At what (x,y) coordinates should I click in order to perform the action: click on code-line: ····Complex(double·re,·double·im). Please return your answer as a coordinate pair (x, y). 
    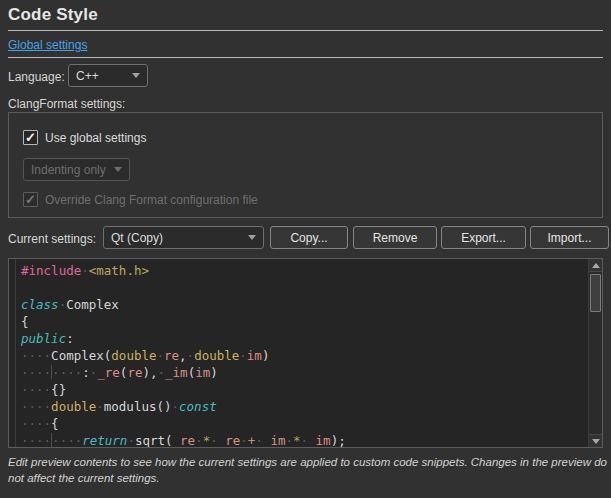
    Looking at the image, I should click on (304, 356).